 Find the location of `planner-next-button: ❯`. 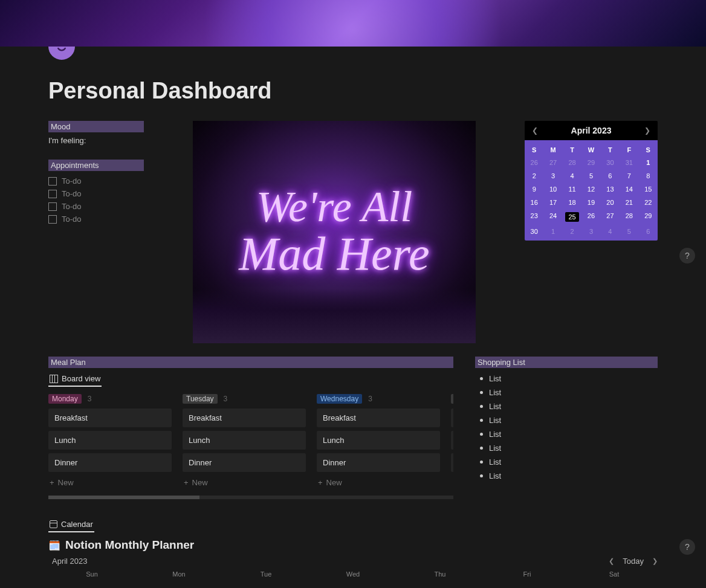

planner-next-button: ❯ is located at coordinates (655, 561).